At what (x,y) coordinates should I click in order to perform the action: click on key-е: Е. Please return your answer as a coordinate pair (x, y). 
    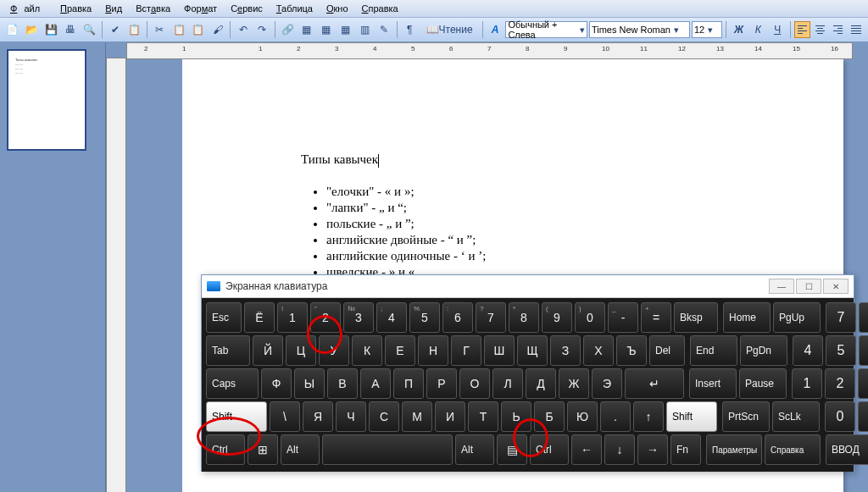
    Looking at the image, I should click on (400, 351).